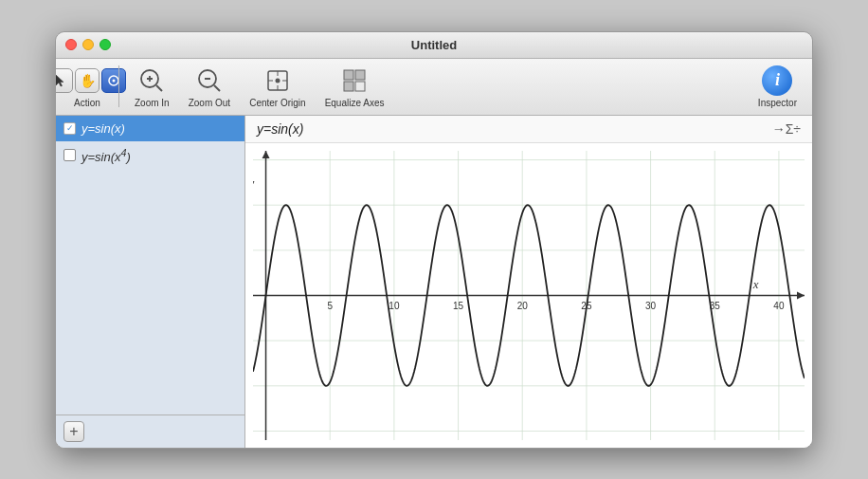  I want to click on action-button: ✋ Action, so click(87, 87).